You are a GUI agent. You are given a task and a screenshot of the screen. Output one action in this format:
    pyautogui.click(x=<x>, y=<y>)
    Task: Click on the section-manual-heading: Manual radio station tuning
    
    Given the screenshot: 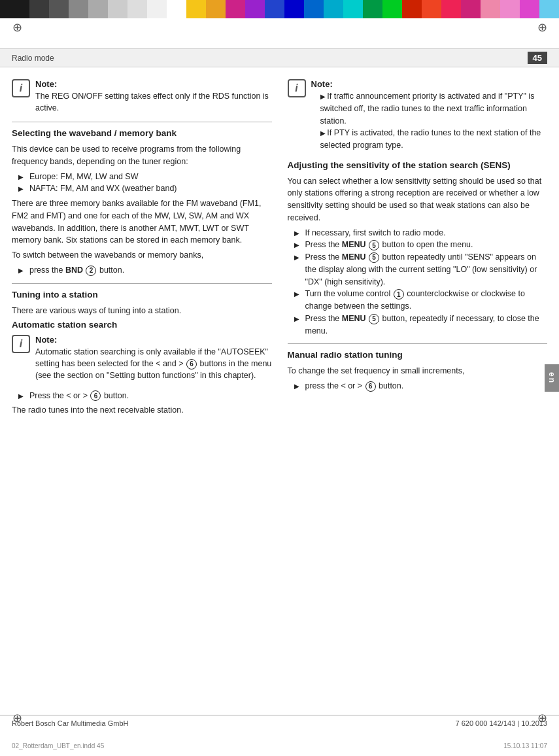 What is the action you would take?
    pyautogui.click(x=418, y=356)
    